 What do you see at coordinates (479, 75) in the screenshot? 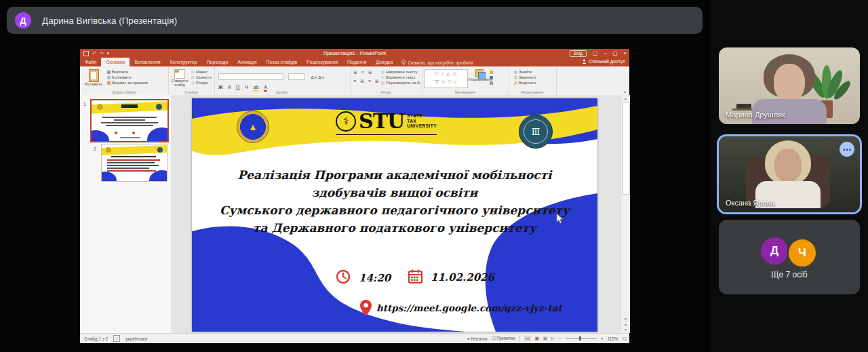
I see `arrange-button: Упорядкувати` at bounding box center [479, 75].